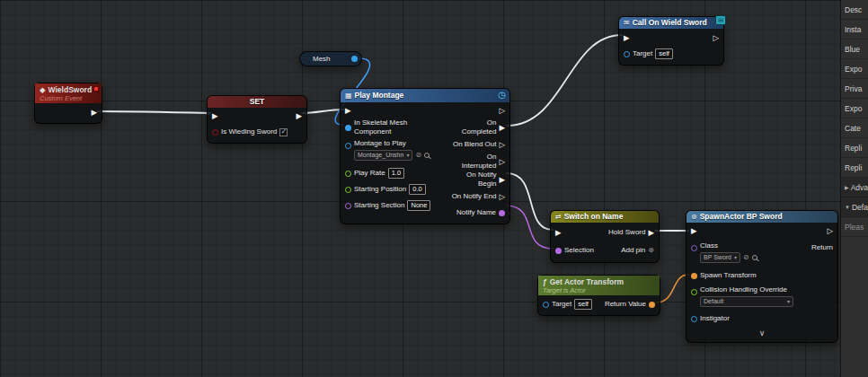 This screenshot has width=868, height=377. Describe the element at coordinates (501, 162) in the screenshot. I see `on-interrupted-pin: ▷` at that location.